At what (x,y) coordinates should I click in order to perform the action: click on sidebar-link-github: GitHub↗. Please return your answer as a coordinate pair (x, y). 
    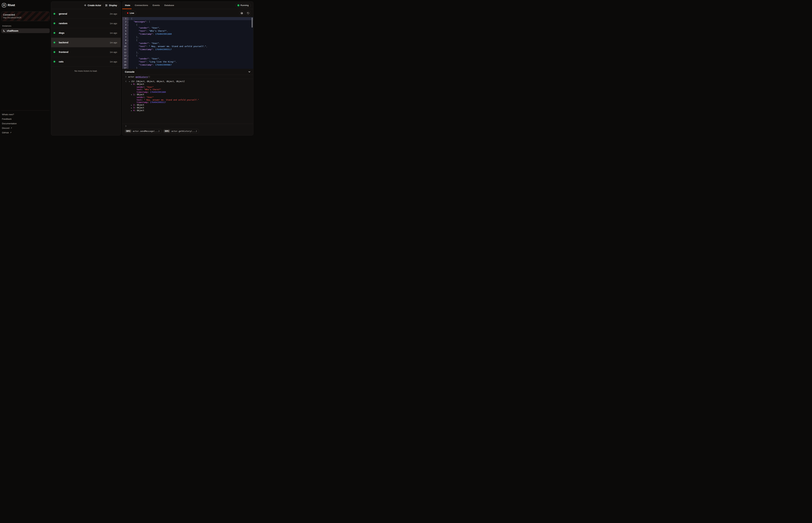
    Looking at the image, I should click on (25, 132).